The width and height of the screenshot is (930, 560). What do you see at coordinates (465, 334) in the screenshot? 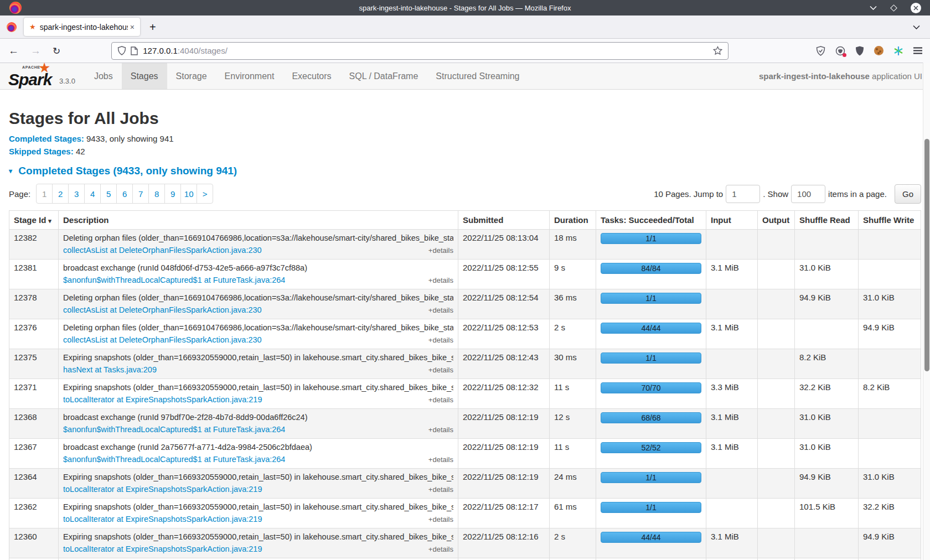
I see `stage-row-12376: 12376Deleting orphan files (older_than=1…` at bounding box center [465, 334].